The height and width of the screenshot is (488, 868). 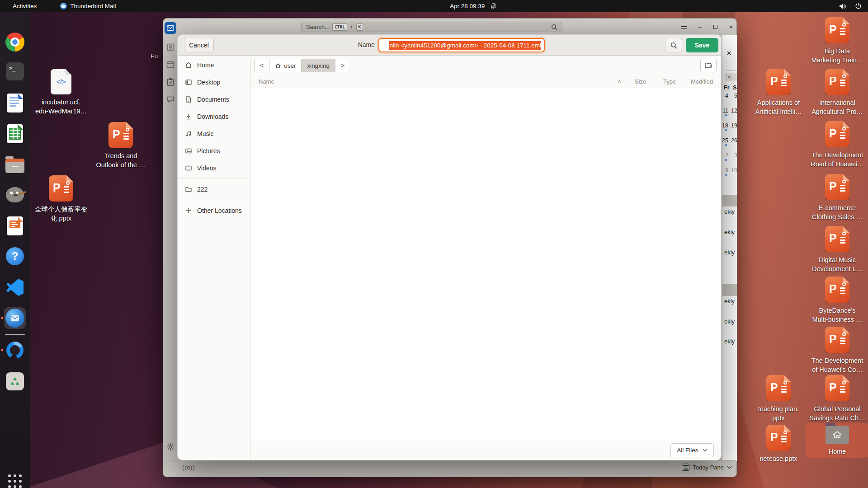 I want to click on column-header-type: Type, so click(x=670, y=81).